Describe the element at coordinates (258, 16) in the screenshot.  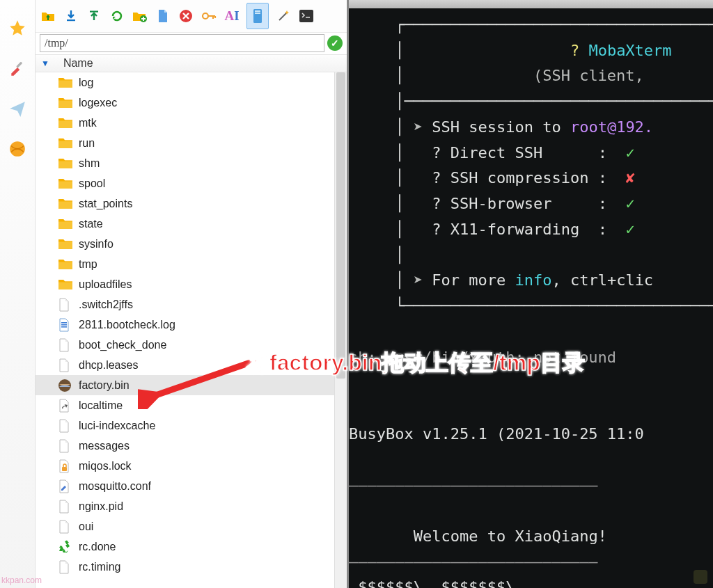
I see `server-icon` at that location.